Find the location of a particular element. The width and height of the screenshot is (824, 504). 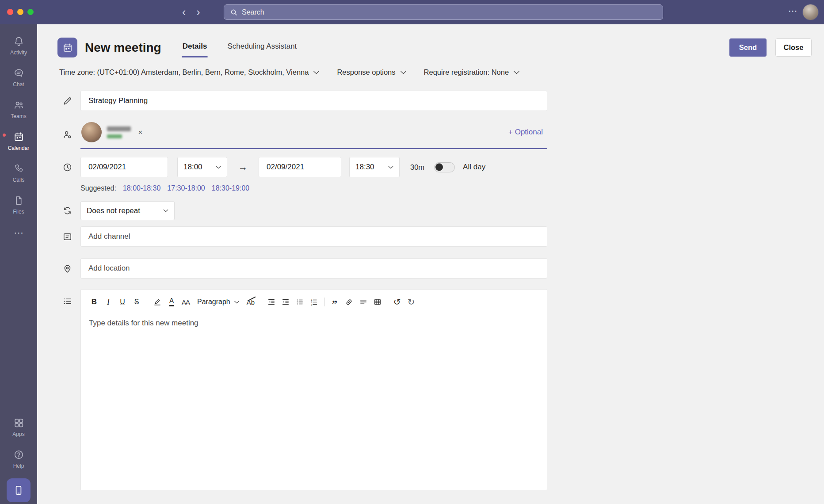

sidebar-item-help: Help is located at coordinates (19, 459).